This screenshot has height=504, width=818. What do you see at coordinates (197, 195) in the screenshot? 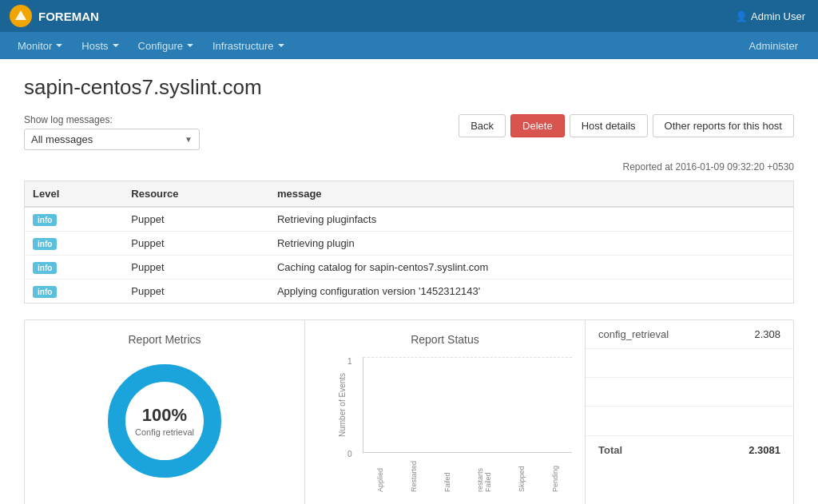
I see `col-resource: Resource` at bounding box center [197, 195].